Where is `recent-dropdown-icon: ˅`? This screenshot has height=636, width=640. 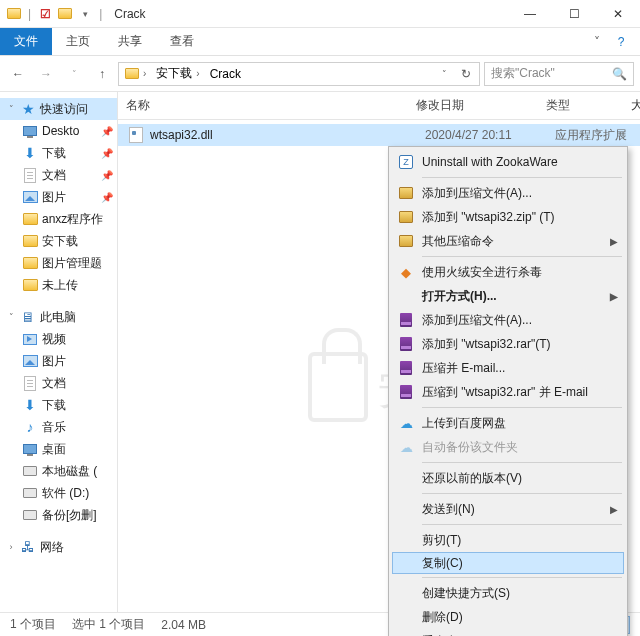
recent-dropdown-icon: ˅ is located at coordinates (74, 74).